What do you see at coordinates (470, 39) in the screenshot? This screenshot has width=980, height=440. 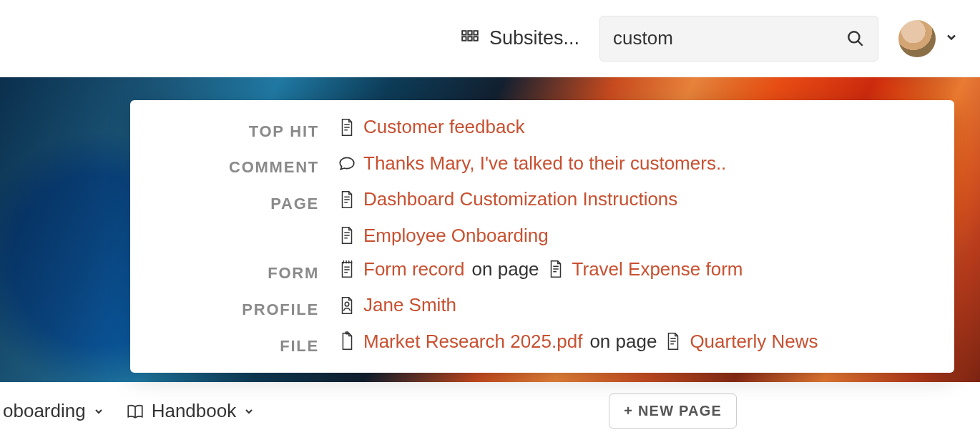 I see `grid-icon` at bounding box center [470, 39].